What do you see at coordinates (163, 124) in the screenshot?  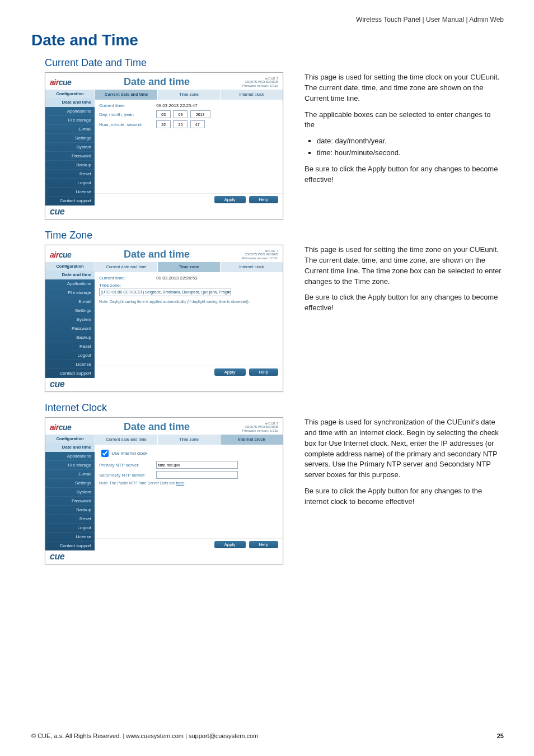 I see `input-hour` at bounding box center [163, 124].